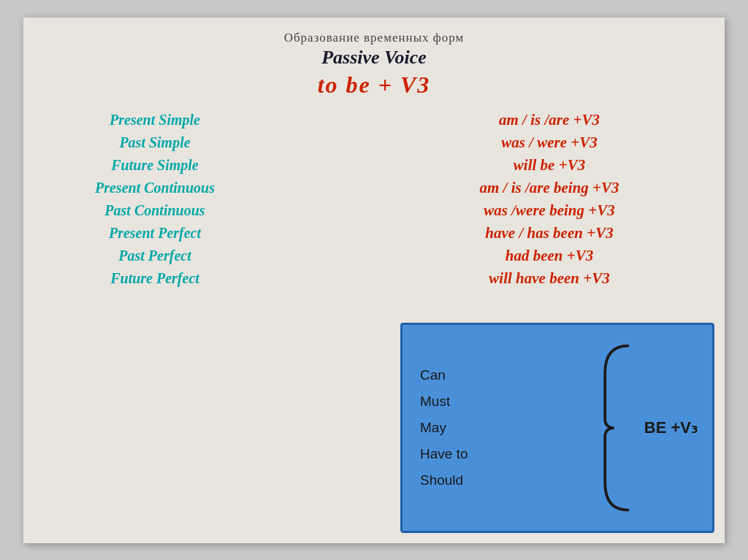 The width and height of the screenshot is (748, 560). I want to click on tense-label: Past Perfect, so click(155, 256).